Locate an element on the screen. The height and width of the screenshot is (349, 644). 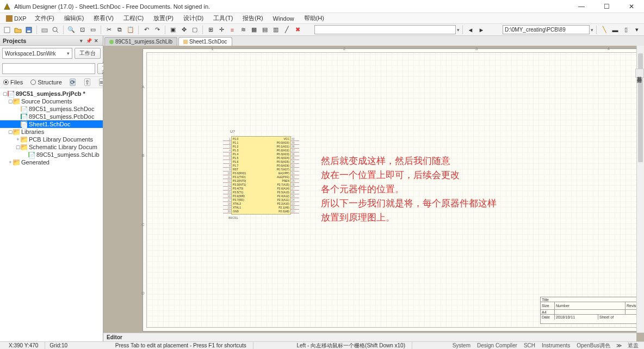
preview-icon is located at coordinates (55, 30).